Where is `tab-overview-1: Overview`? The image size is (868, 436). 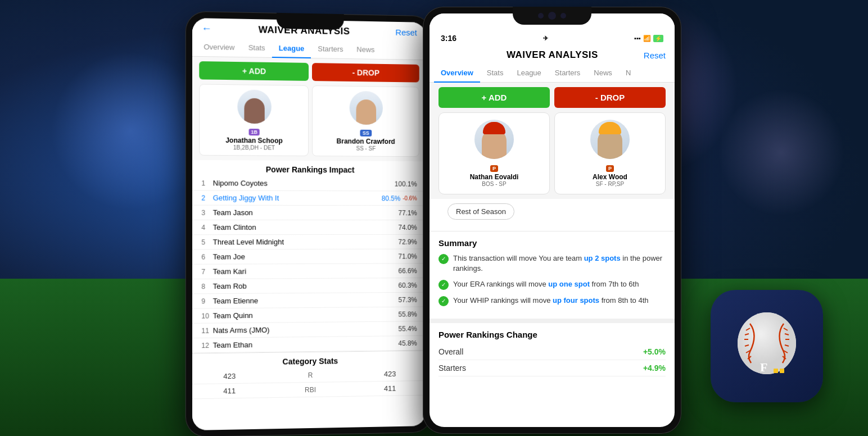
tab-overview-1: Overview is located at coordinates (219, 48).